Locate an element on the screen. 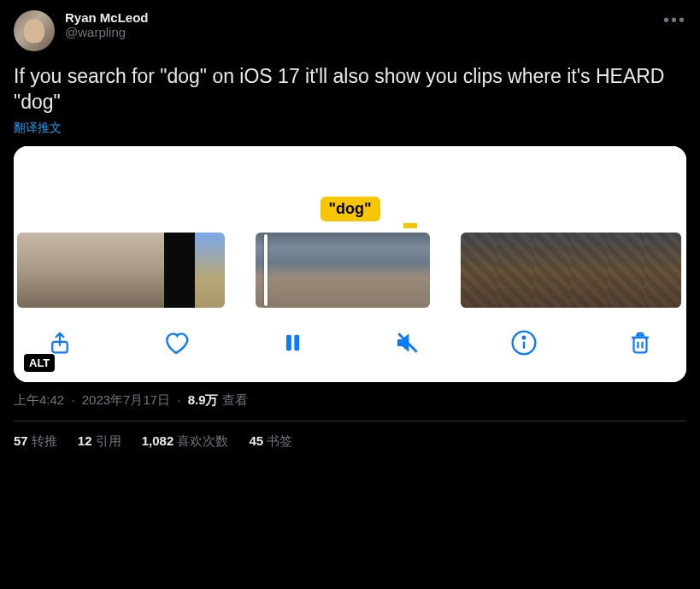 The width and height of the screenshot is (700, 589). likes-stat: 1,082 喜欢次数 is located at coordinates (185, 441).